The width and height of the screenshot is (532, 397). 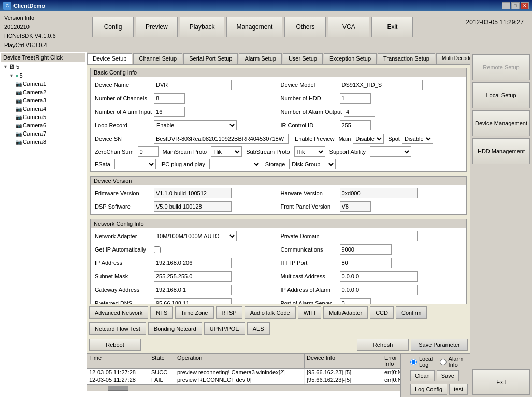 I want to click on nav-vca-button: VCA, so click(x=349, y=27).